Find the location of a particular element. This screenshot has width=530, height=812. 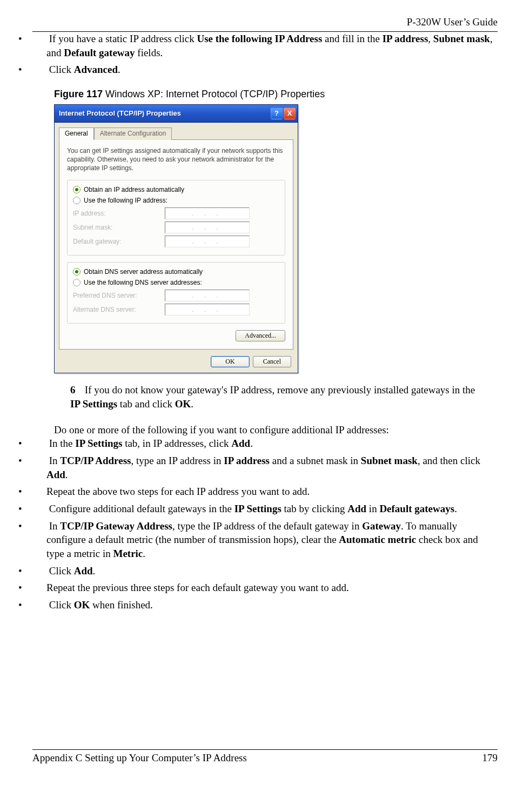

text: tab, in IP addresses, click is located at coordinates (177, 443).